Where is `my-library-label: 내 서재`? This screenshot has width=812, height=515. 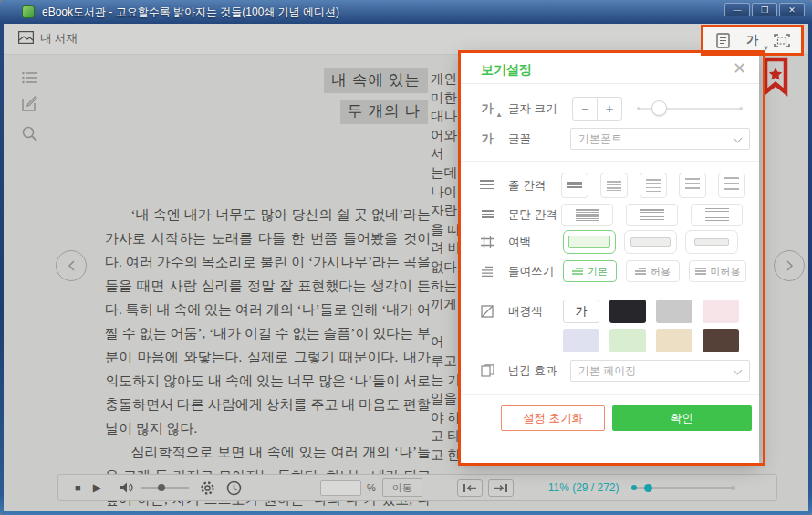
my-library-label: 내 서재 is located at coordinates (58, 38).